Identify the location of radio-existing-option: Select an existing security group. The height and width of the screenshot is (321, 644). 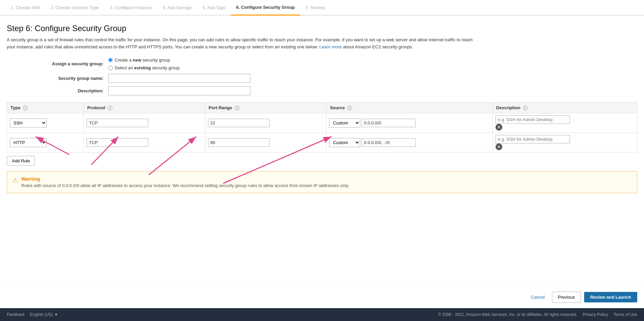
(144, 68).